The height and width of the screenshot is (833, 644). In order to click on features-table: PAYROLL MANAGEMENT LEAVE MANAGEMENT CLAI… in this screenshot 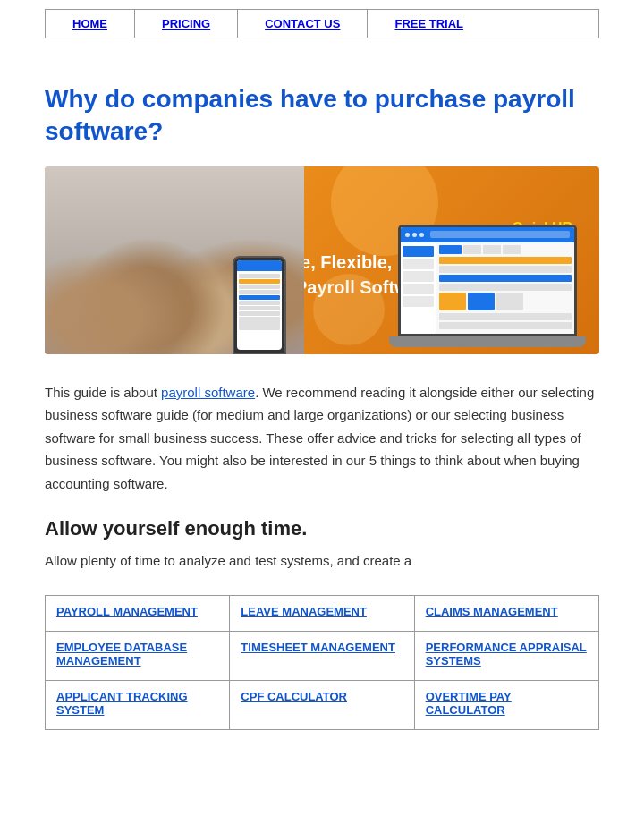, I will do `click(322, 662)`.